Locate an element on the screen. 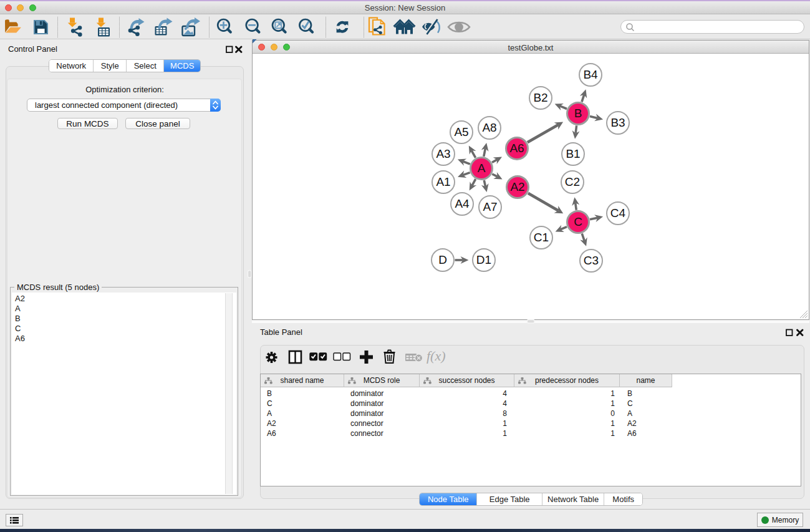  svg-text: A8 is located at coordinates (489, 127).